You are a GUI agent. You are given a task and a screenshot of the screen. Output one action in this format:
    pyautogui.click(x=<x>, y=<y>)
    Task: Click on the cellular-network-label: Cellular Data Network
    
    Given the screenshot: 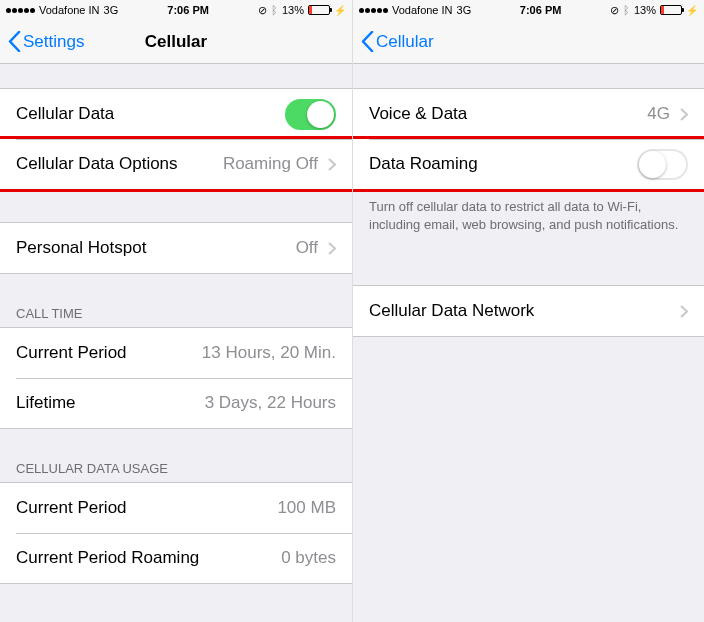 What is the action you would take?
    pyautogui.click(x=452, y=311)
    